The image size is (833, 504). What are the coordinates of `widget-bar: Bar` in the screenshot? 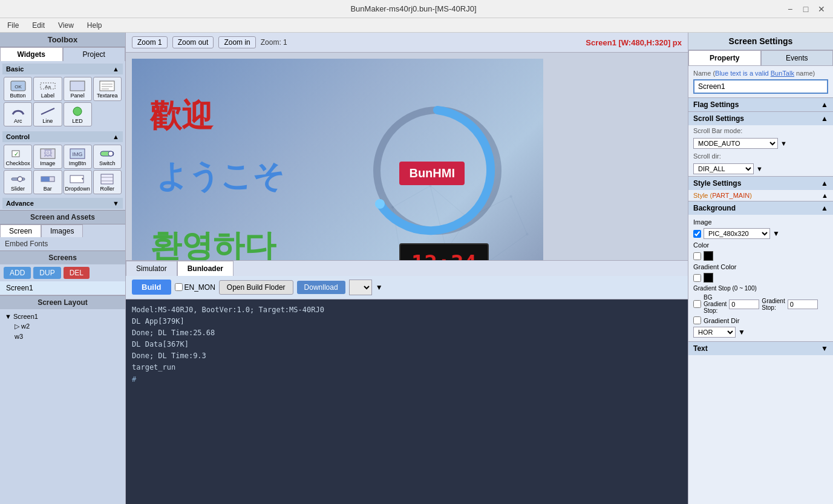 It's located at (47, 182).